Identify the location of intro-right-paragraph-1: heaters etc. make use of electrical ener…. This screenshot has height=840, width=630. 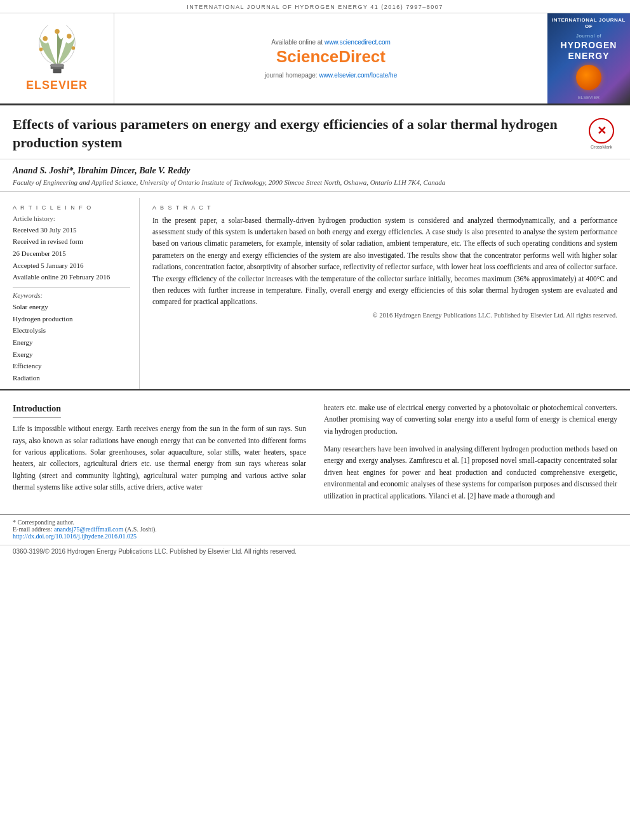
(471, 419).